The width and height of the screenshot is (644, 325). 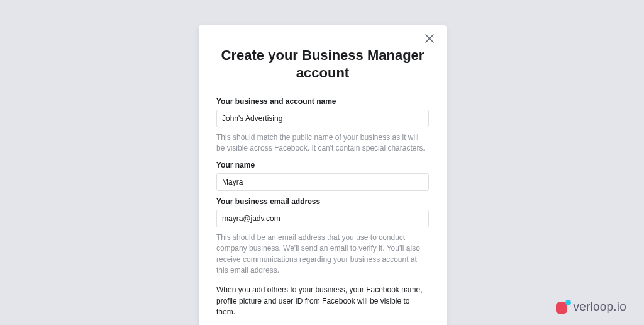 What do you see at coordinates (323, 202) in the screenshot?
I see `email-label: Your business email address` at bounding box center [323, 202].